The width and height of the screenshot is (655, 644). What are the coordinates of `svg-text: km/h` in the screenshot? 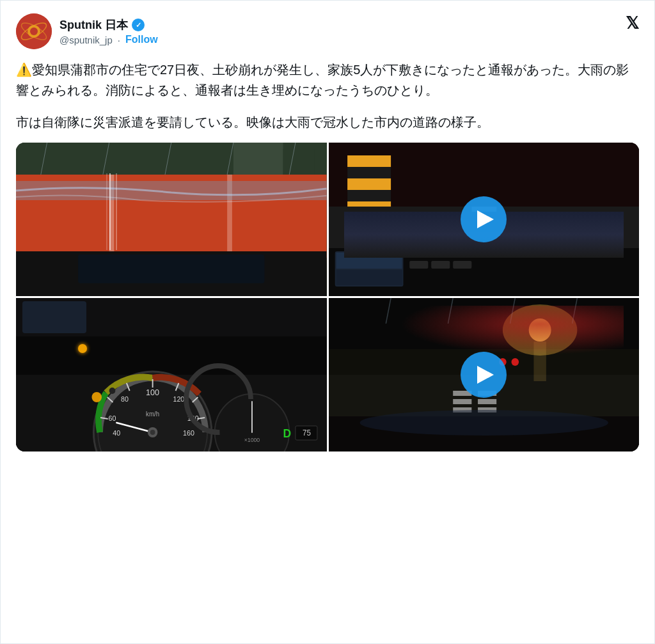 It's located at (152, 414).